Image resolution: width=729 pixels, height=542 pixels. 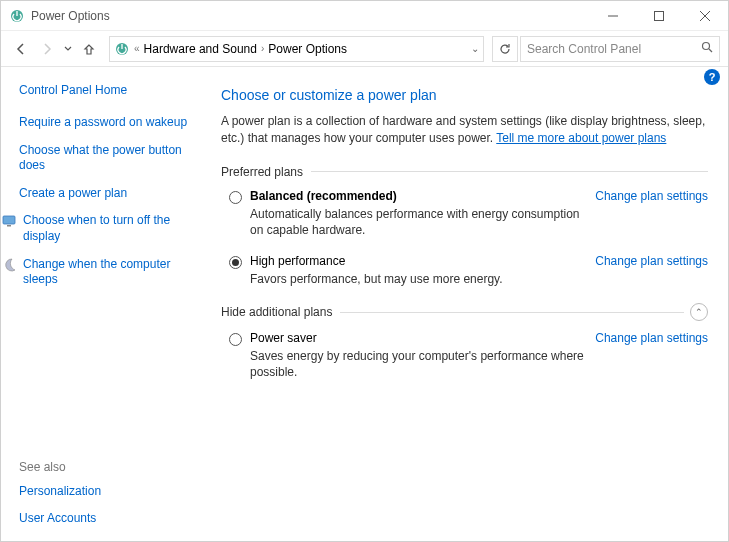 What do you see at coordinates (613, 16) in the screenshot?
I see `minimize-button` at bounding box center [613, 16].